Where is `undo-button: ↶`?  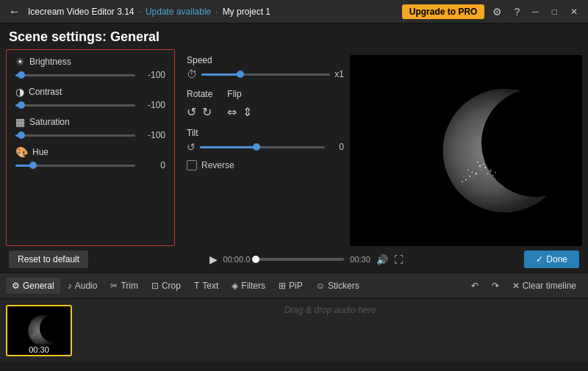
undo-button: ↶ is located at coordinates (475, 286).